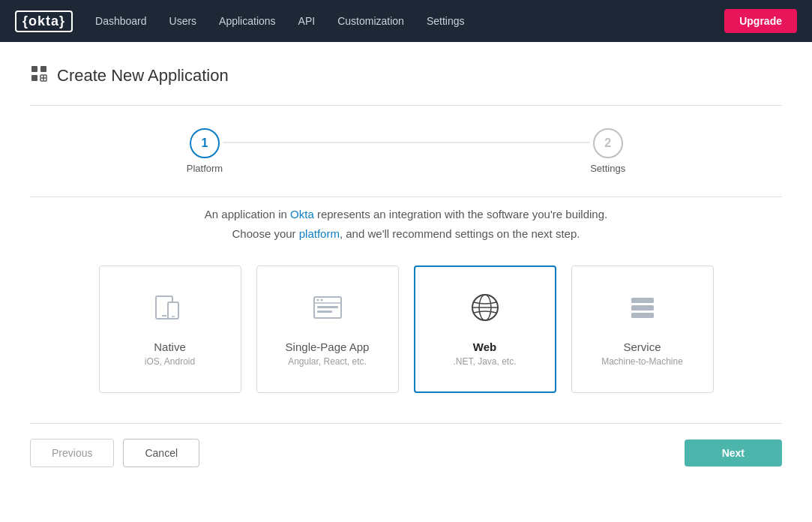 The image size is (812, 522). I want to click on nav-dashboard: Dashboard, so click(121, 21).